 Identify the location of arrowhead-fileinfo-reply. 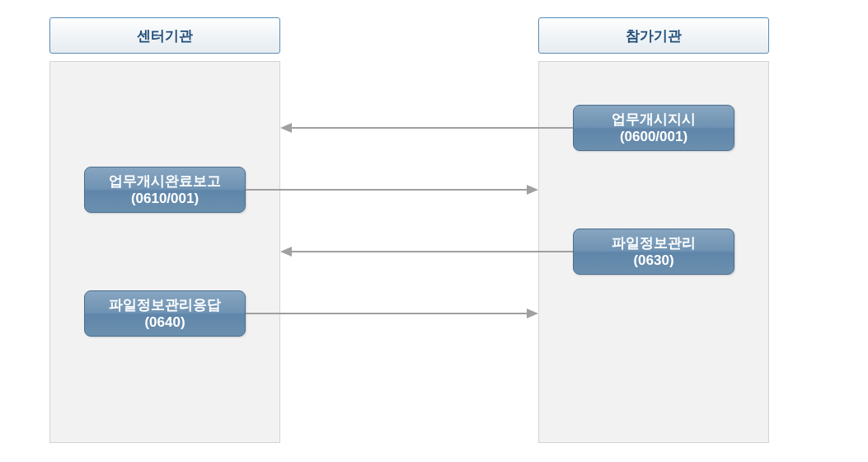
(533, 314).